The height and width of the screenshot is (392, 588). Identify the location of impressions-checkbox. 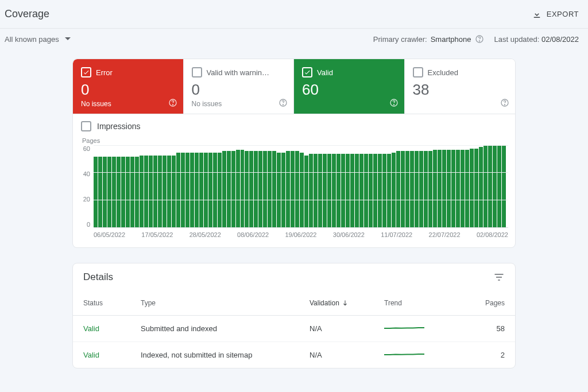
(86, 126).